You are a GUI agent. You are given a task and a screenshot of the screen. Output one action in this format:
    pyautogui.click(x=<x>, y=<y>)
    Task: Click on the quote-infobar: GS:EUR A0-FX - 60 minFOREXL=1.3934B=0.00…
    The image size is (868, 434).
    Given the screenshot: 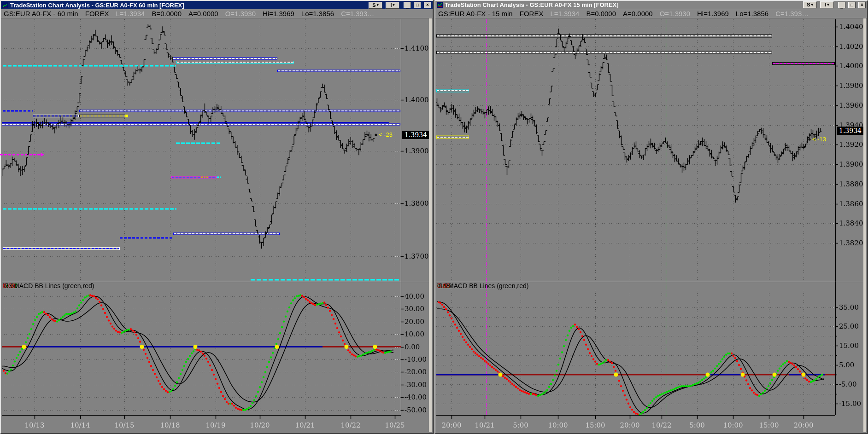 What is the action you would take?
    pyautogui.click(x=217, y=14)
    